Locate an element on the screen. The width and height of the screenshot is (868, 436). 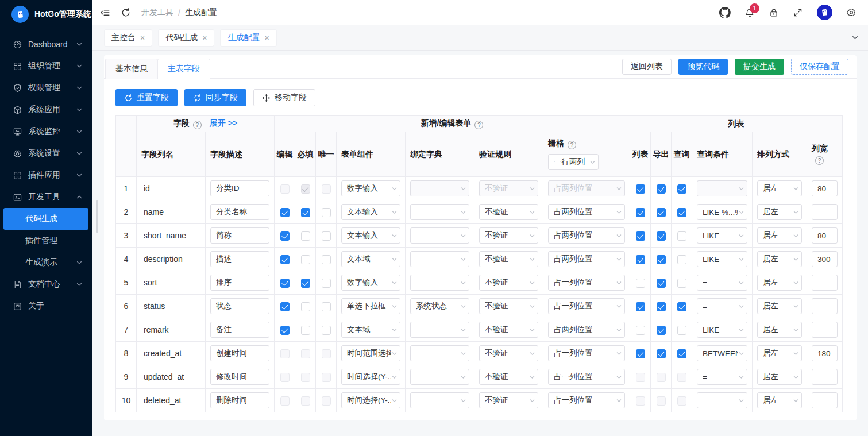
breadcrumb-current: 生成配置 is located at coordinates (201, 13).